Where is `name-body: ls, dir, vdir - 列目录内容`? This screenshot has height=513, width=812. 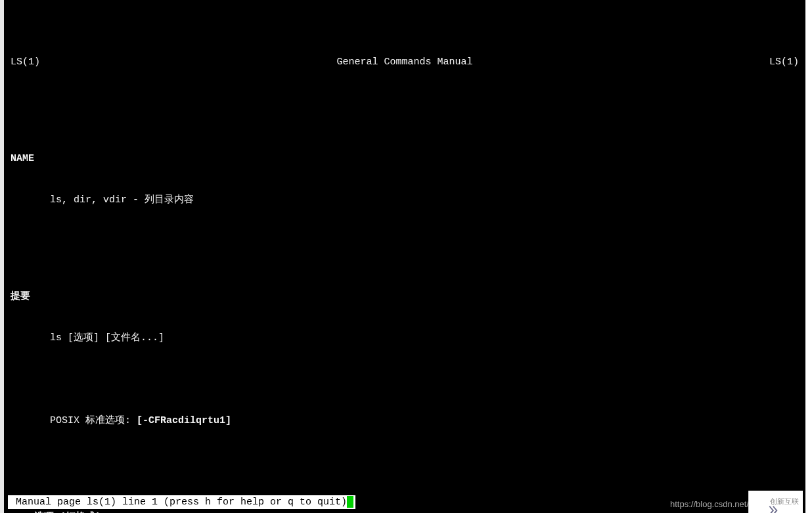 name-body: ls, dir, vdir - 列目录内容 is located at coordinates (405, 200).